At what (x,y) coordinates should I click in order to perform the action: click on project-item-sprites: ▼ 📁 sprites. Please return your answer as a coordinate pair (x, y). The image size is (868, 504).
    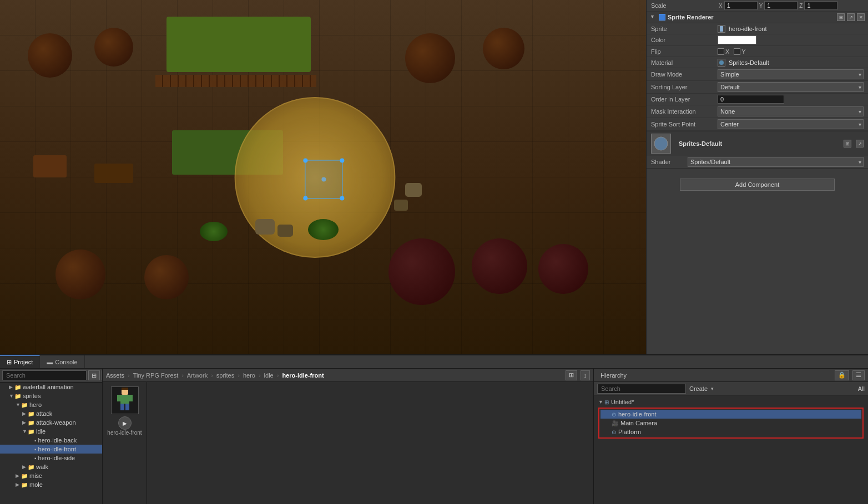
    Looking at the image, I should click on (51, 396).